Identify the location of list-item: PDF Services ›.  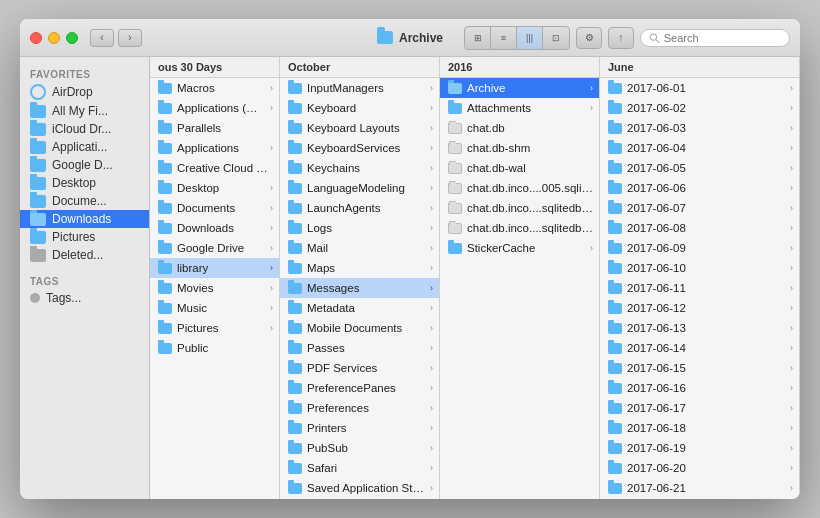
(360, 368).